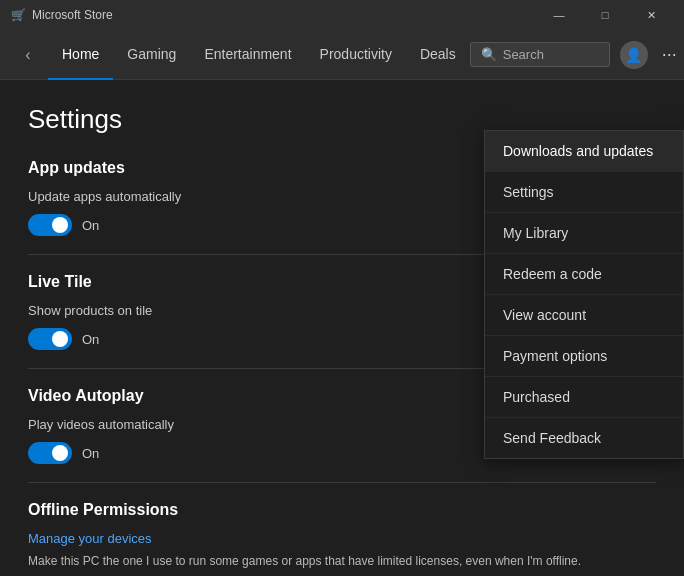 This screenshot has height=576, width=684. What do you see at coordinates (90, 226) in the screenshot?
I see `app-updates-toggle-label: On` at bounding box center [90, 226].